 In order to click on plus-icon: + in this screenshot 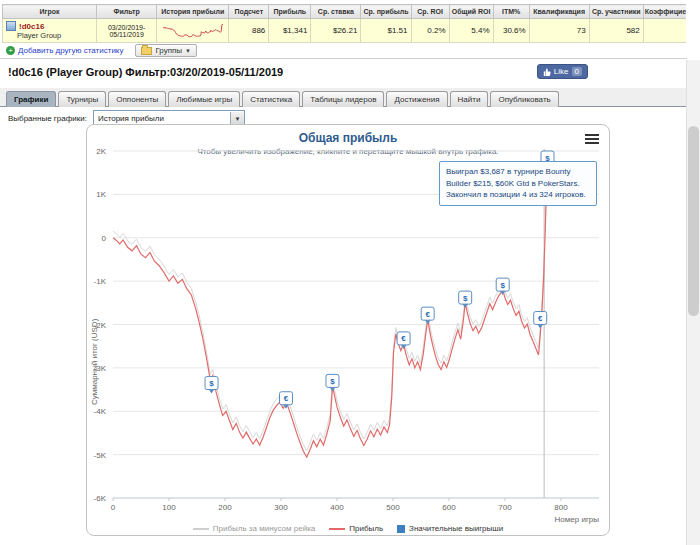, I will do `click(10, 50)`.